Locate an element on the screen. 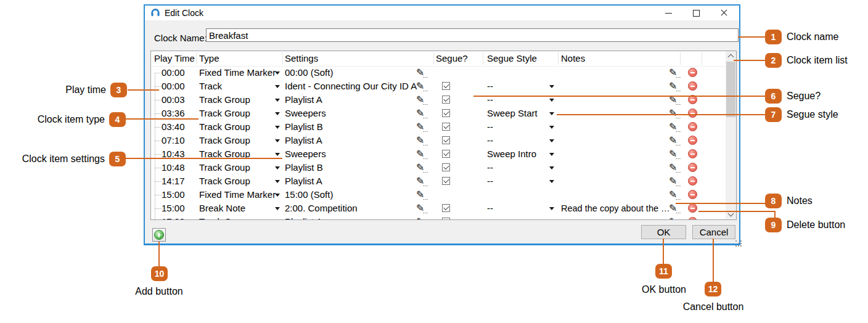 The width and height of the screenshot is (868, 323). clock-item-type-value: Track is located at coordinates (211, 86).